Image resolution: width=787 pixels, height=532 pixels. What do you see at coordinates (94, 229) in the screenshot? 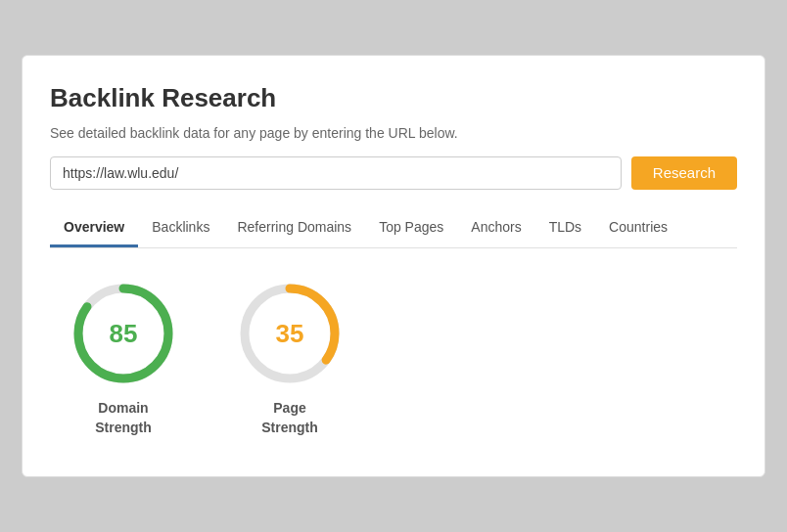
I see `tab-overview: Overview` at bounding box center [94, 229].